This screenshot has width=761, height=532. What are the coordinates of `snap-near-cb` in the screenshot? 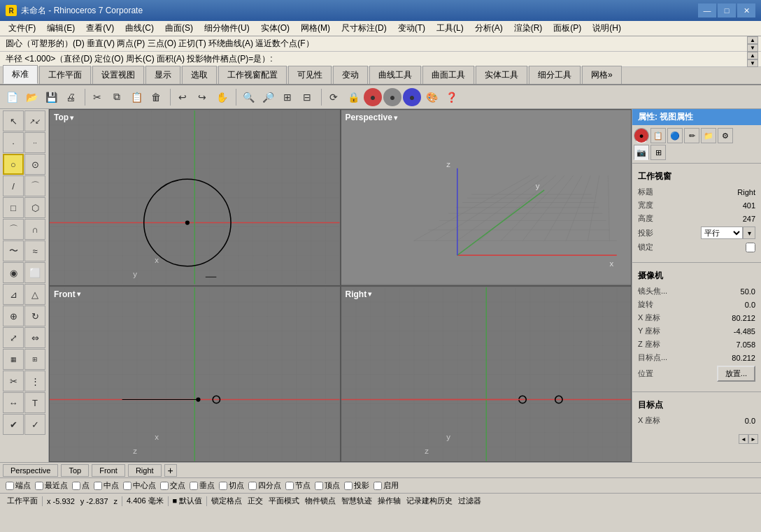 It's located at (39, 486).